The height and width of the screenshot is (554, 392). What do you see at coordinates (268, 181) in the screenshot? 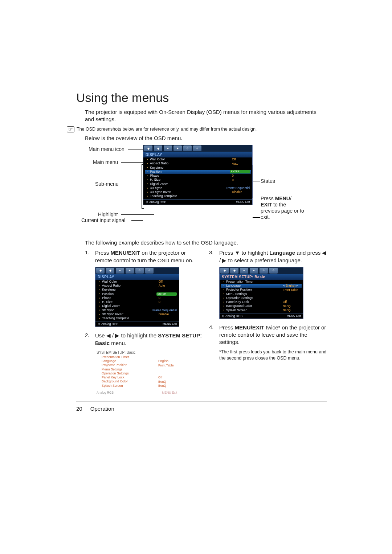
I see `label-status: Status` at bounding box center [268, 181].